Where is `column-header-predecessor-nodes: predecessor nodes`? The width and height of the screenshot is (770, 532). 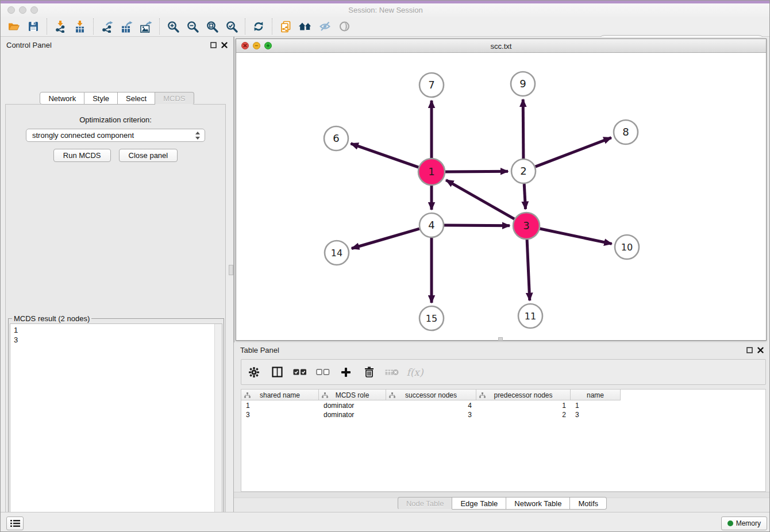 column-header-predecessor-nodes: predecessor nodes is located at coordinates (523, 395).